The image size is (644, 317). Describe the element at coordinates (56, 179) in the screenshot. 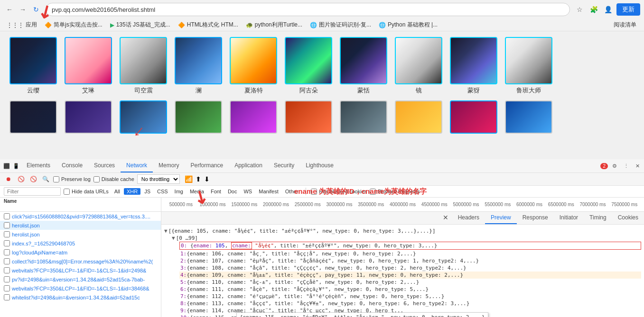

I see `preserve-log-checkbox` at that location.